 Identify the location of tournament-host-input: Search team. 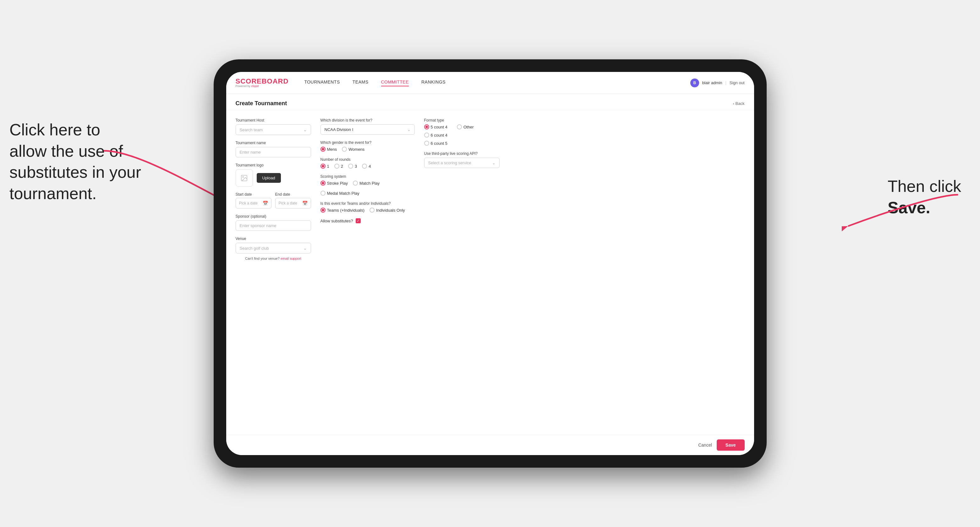
(273, 130).